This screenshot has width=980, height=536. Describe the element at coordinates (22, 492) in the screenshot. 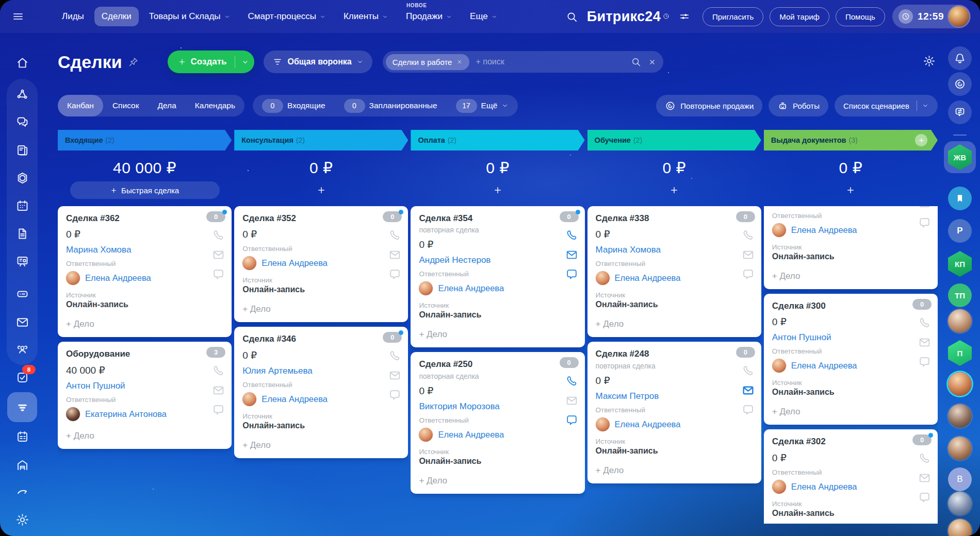

I see `sidebar-item-telephony` at that location.